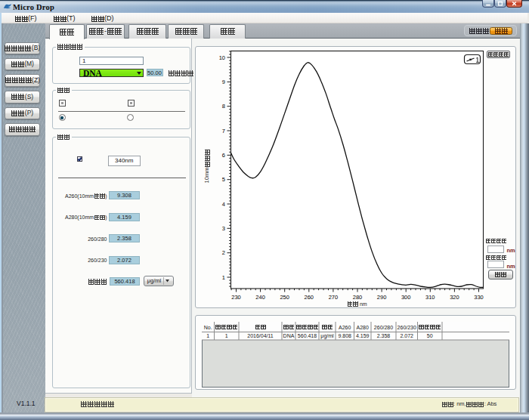 The image size is (529, 420). What do you see at coordinates (310, 298) in the screenshot?
I see `svg-text: 260` at bounding box center [310, 298].